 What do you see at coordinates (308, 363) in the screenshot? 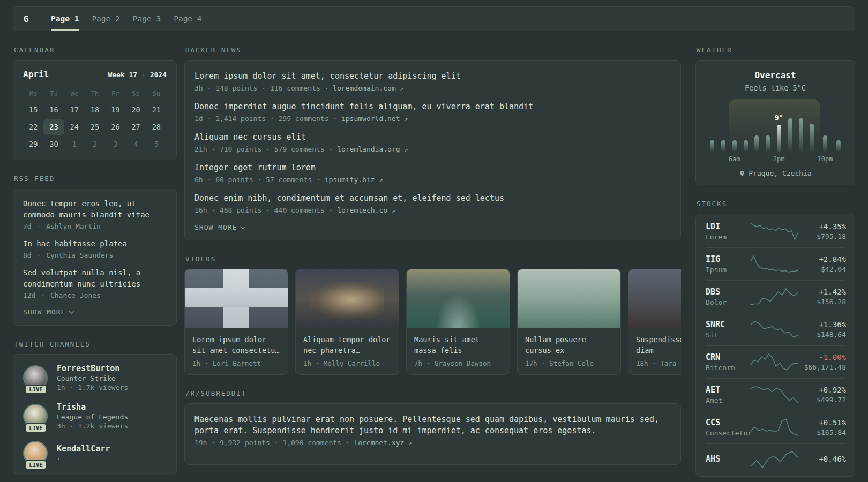
I see `video-age: 1h` at bounding box center [308, 363].